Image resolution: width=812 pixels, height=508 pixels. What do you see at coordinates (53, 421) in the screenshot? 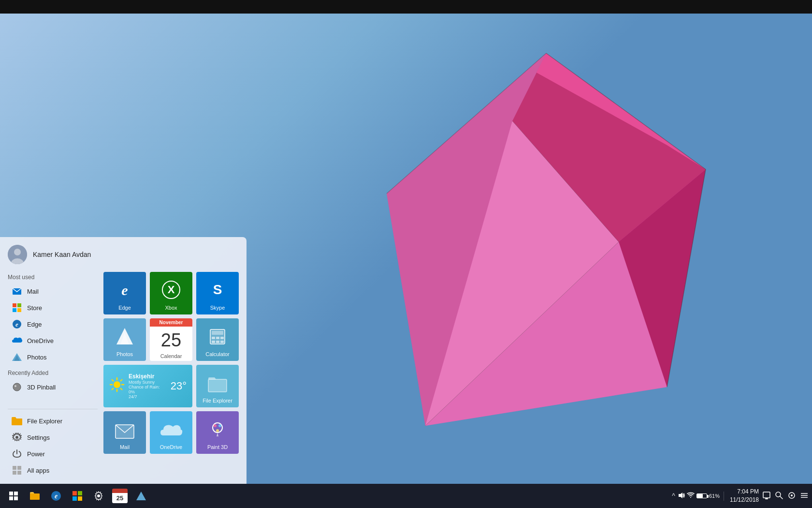
I see `nav-file-explorer: File Explorer` at bounding box center [53, 421].